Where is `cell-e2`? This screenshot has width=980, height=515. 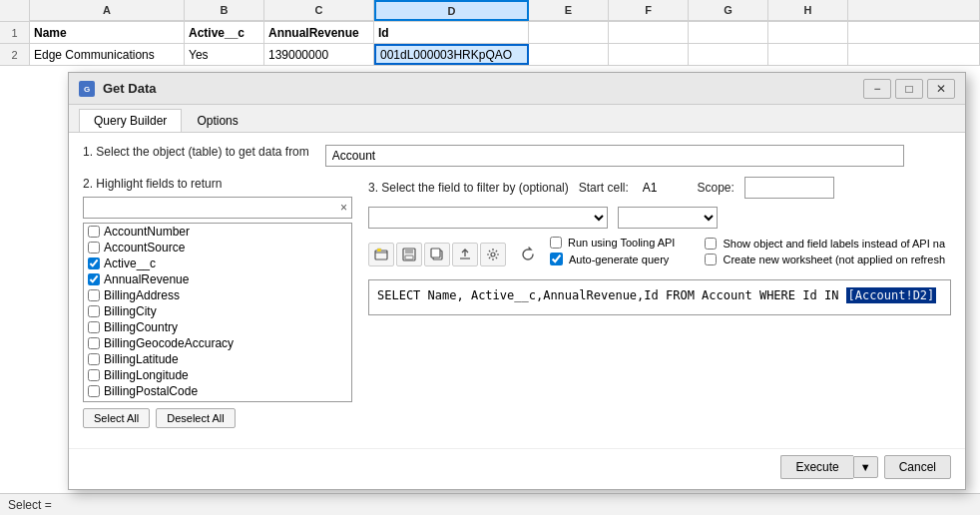
cell-e2 is located at coordinates (569, 54).